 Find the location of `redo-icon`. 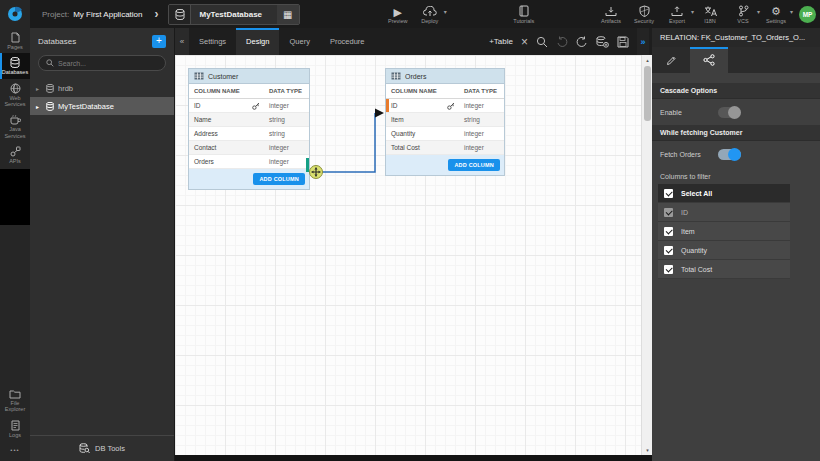

redo-icon is located at coordinates (582, 42).